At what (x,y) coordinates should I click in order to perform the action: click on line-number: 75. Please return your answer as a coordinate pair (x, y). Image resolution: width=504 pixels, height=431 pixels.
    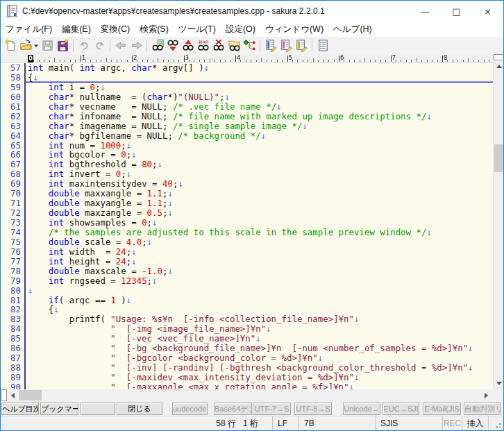
    Looking at the image, I should click on (13, 242).